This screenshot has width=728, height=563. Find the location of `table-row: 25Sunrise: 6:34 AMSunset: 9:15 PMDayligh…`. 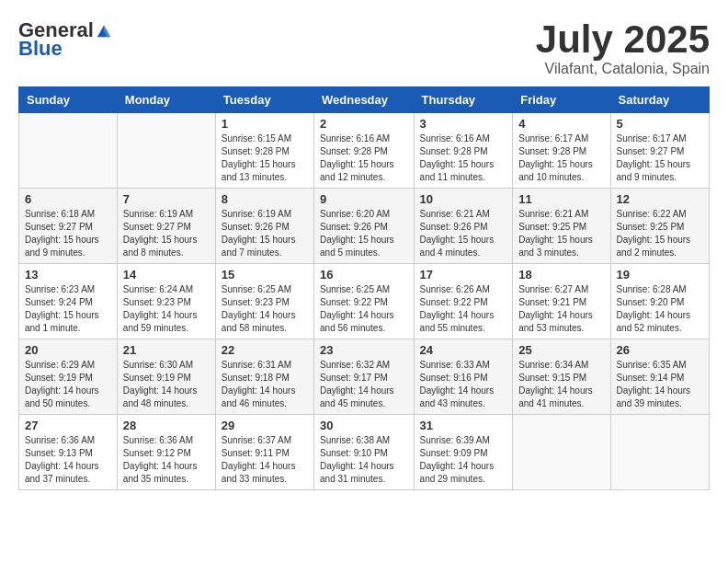

table-row: 25Sunrise: 6:34 AMSunset: 9:15 PMDayligh… is located at coordinates (562, 377).